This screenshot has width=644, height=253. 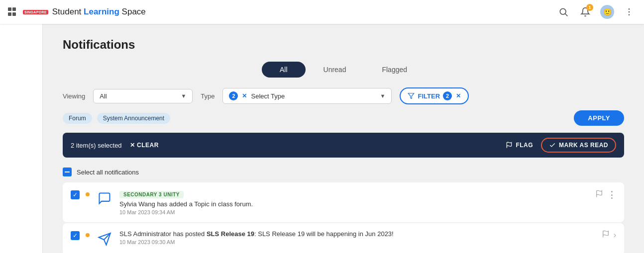 What do you see at coordinates (343, 202) in the screenshot?
I see `notification-item-1: ✓ SECONDARY 3 UNITY Sylvia Wang has adde…` at bounding box center [343, 202].